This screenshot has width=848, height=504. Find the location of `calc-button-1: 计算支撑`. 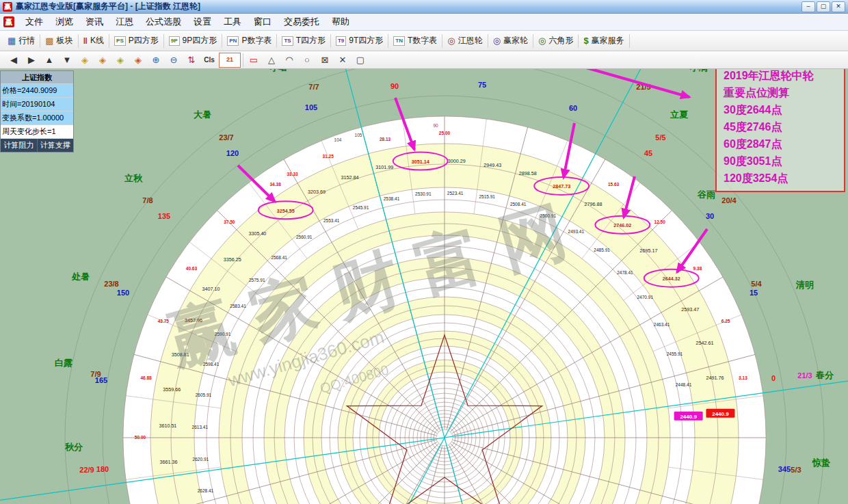

calc-button-1: 计算支撑 is located at coordinates (55, 145).